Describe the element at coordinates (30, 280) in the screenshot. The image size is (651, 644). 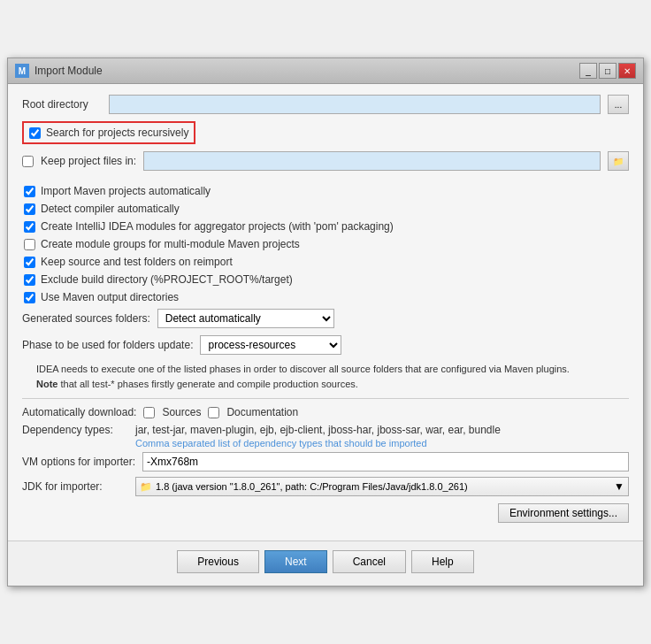
I see `exclude-build-checkbox` at that location.